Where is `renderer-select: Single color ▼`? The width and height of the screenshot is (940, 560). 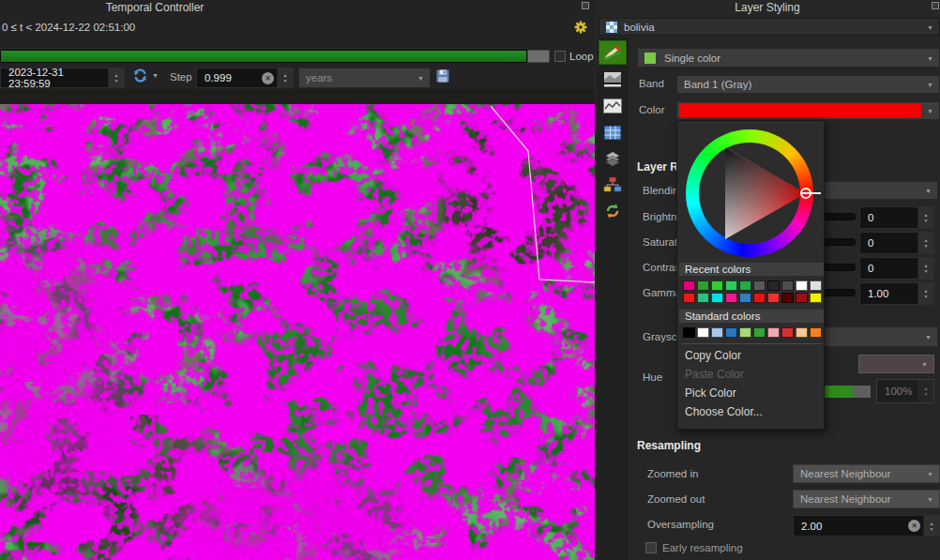
renderer-select: Single color ▼ is located at coordinates (788, 58).